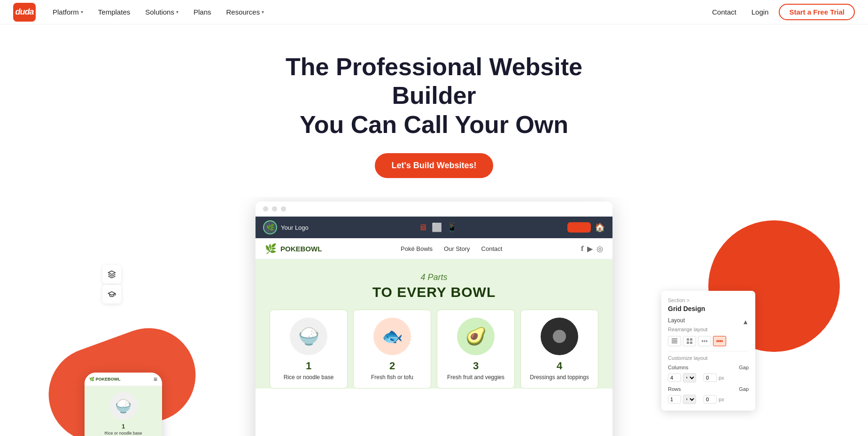 The image size is (868, 436). I want to click on layers-tool, so click(112, 274).